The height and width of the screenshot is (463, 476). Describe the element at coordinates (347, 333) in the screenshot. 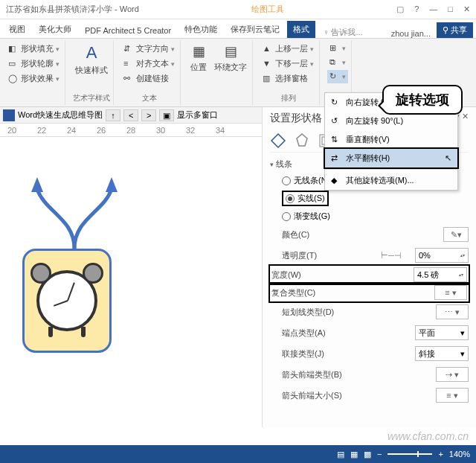

I see `label-cap: 端点类型(A)` at that location.